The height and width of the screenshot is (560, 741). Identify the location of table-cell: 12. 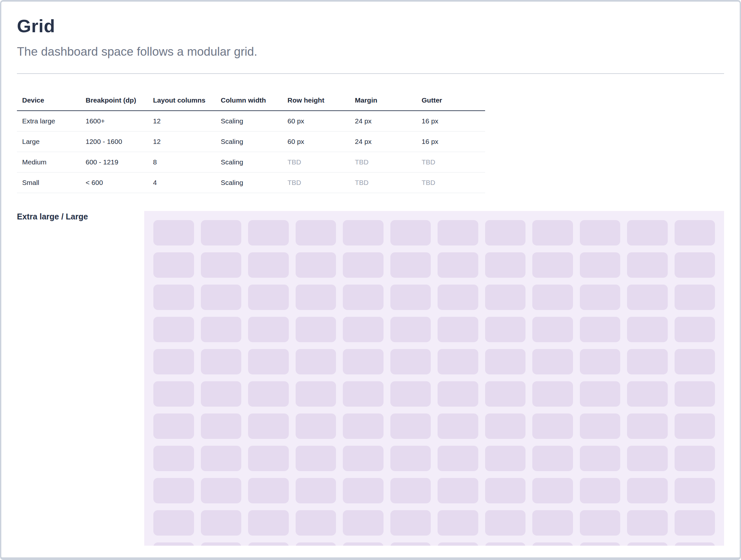
(187, 141).